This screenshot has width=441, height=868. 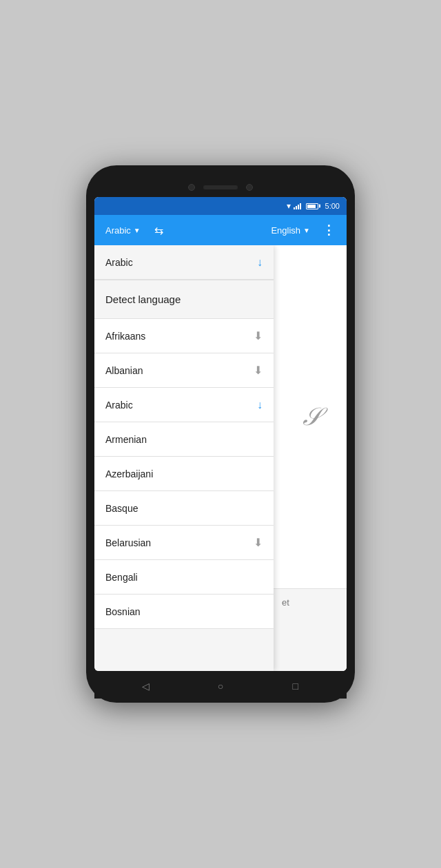 What do you see at coordinates (145, 686) in the screenshot?
I see `back-button: ◁` at bounding box center [145, 686].